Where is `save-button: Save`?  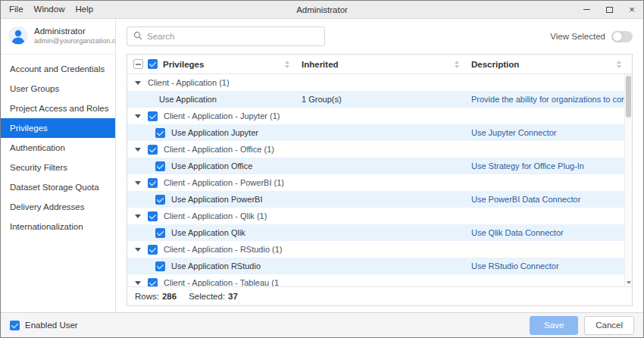
save-button: Save is located at coordinates (554, 326).